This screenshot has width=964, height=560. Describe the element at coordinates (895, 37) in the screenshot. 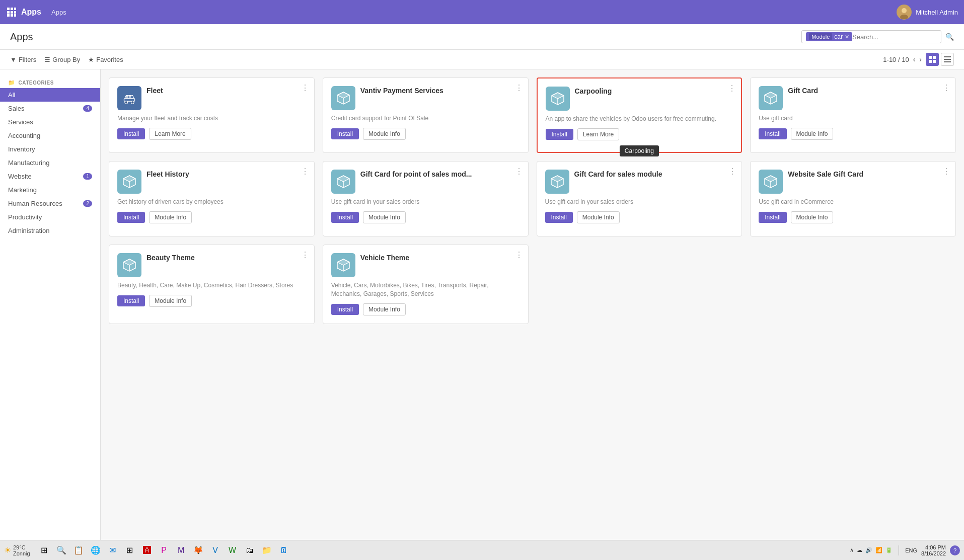

I see `search-input` at that location.